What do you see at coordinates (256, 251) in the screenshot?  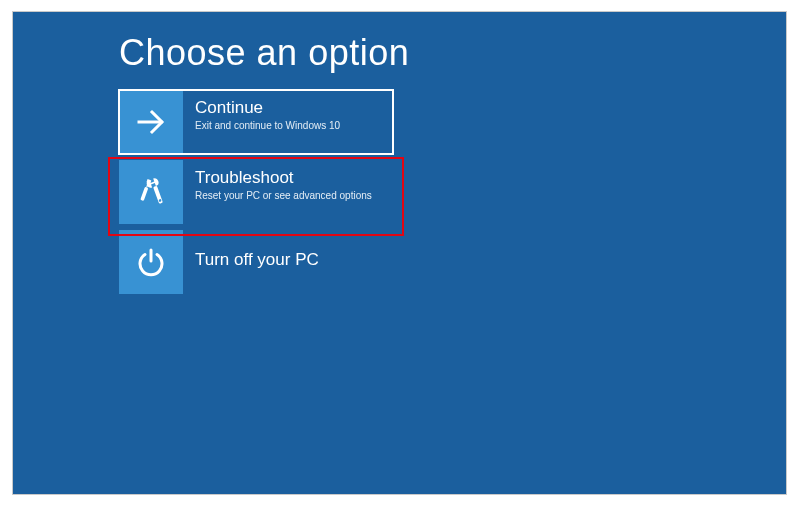 I see `option-text: Turn off your PC` at bounding box center [256, 251].